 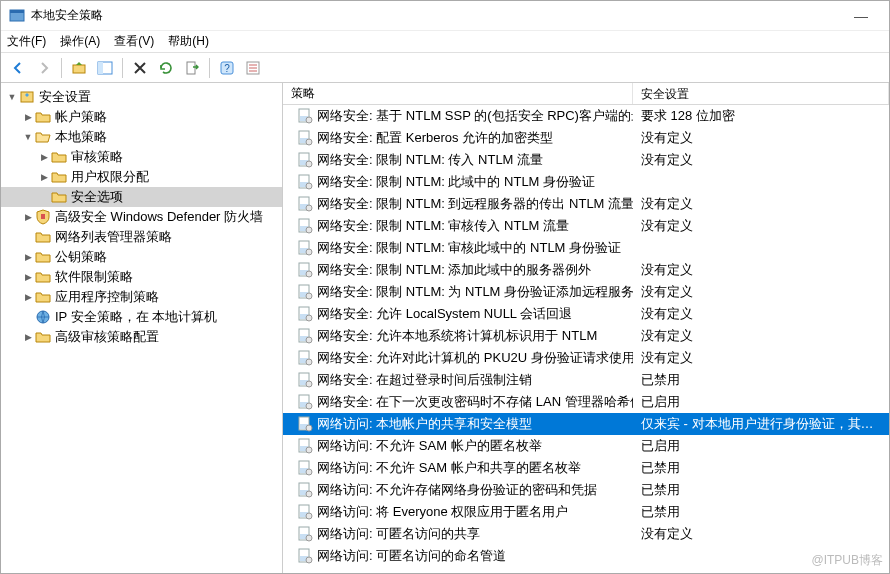 I want to click on list-row: 网络安全: 限制 NTLM: 此域中的 NTLM 身份验证, so click(x=586, y=182).